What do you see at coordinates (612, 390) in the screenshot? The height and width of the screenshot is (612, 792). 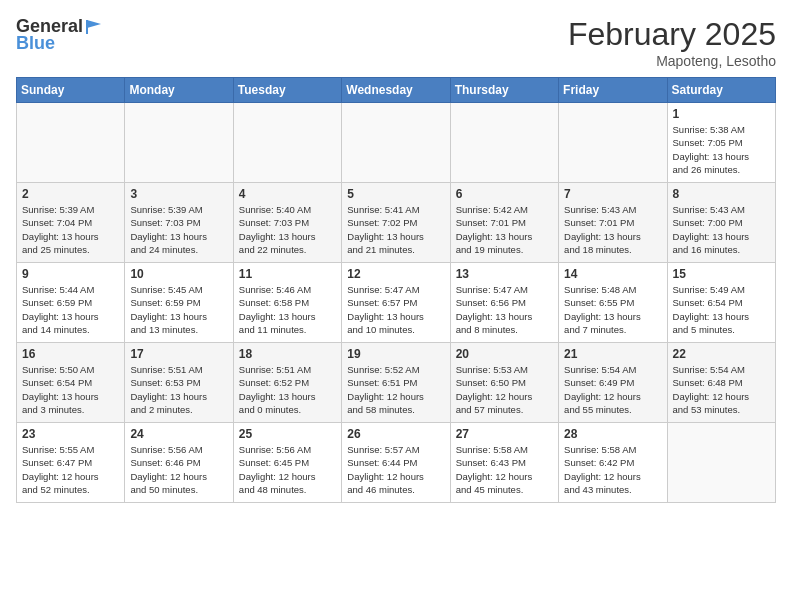 I see `day-info: Sunrise: 5:54 AM Sunset: 6:49 PM Dayligh…` at bounding box center [612, 390].